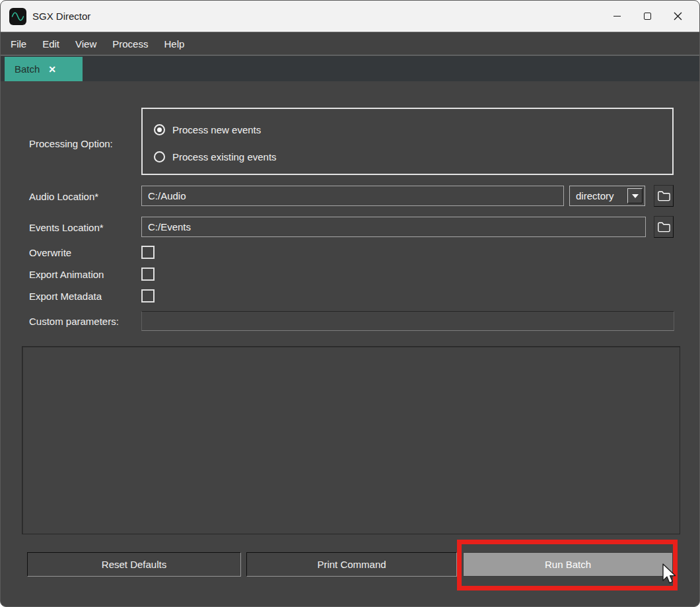 This screenshot has width=700, height=607. What do you see at coordinates (63, 197) in the screenshot?
I see `audio-location-label: Audio Location*` at bounding box center [63, 197].